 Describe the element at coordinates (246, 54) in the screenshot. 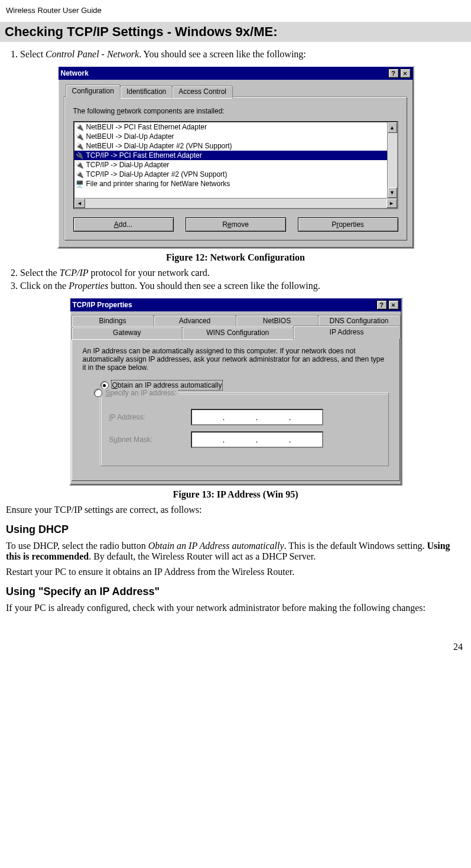

I see `step-1: Select Control Panel - Network. You shou…` at that location.